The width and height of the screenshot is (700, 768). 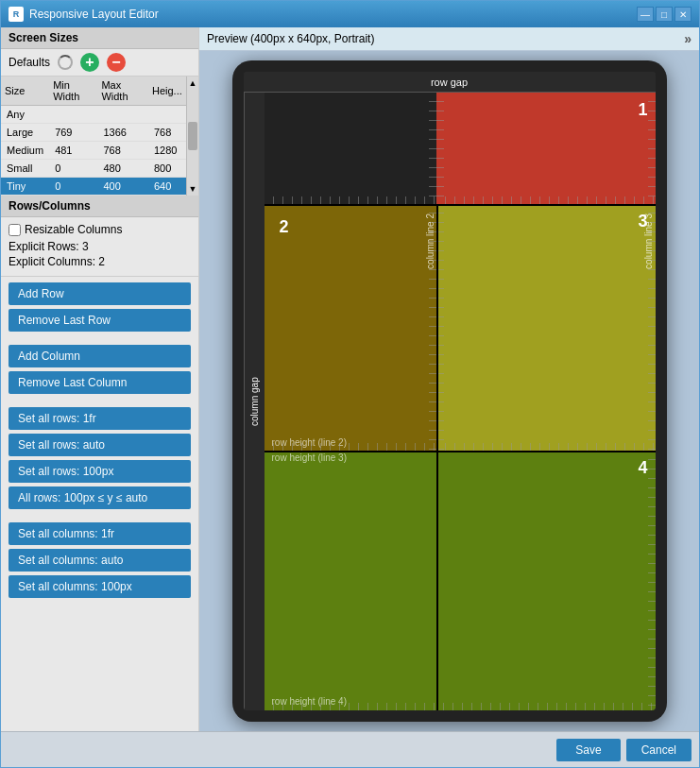 I want to click on col-gap-label: column gap, so click(x=255, y=401).